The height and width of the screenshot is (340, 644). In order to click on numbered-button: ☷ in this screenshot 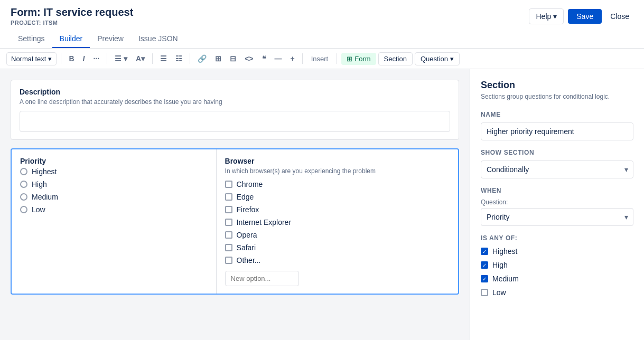, I will do `click(179, 59)`.